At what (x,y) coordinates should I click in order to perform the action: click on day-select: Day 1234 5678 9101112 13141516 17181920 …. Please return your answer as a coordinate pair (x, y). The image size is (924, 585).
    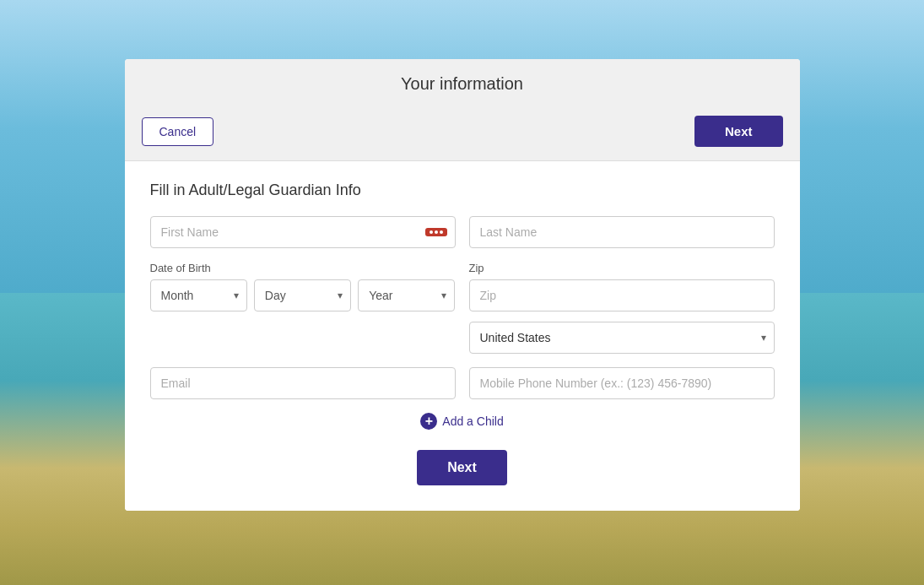
    Looking at the image, I should click on (302, 295).